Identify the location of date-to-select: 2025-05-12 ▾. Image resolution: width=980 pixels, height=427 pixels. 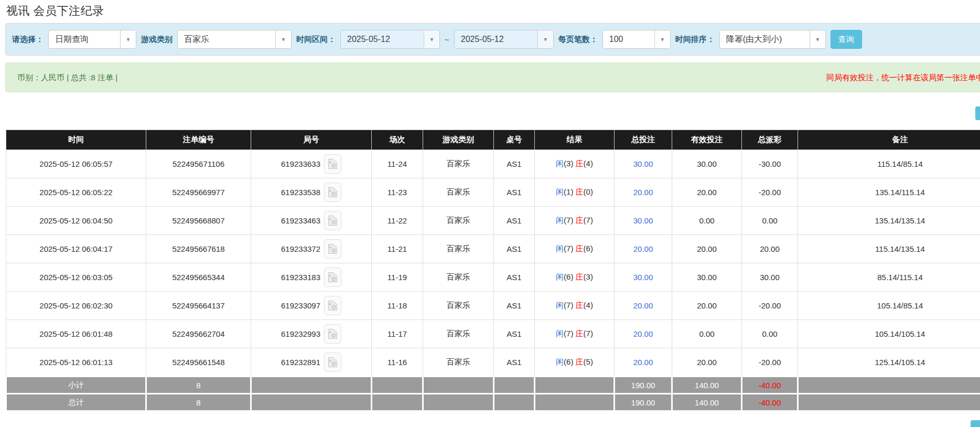
(504, 39).